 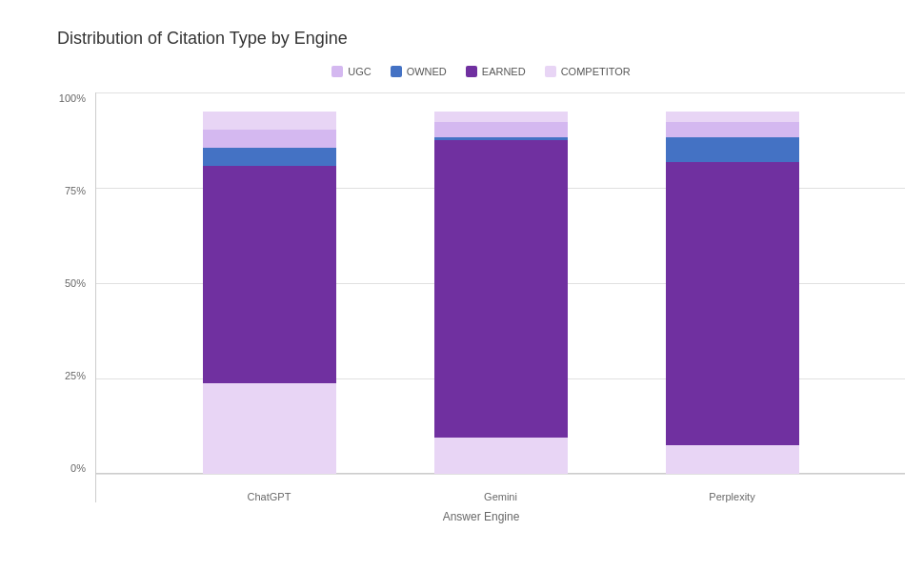 What do you see at coordinates (733, 497) in the screenshot?
I see `x-label-perplexity: Perplexity` at bounding box center [733, 497].